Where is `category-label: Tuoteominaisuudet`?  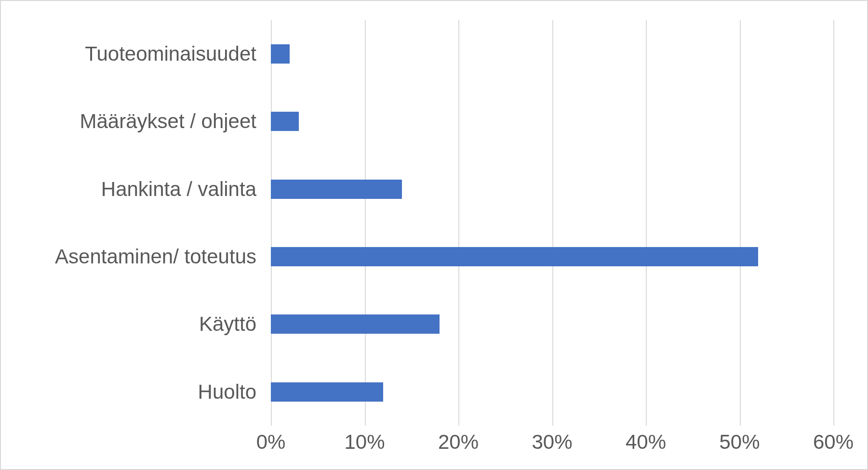 category-label: Tuoteominaisuudet is located at coordinates (131, 54).